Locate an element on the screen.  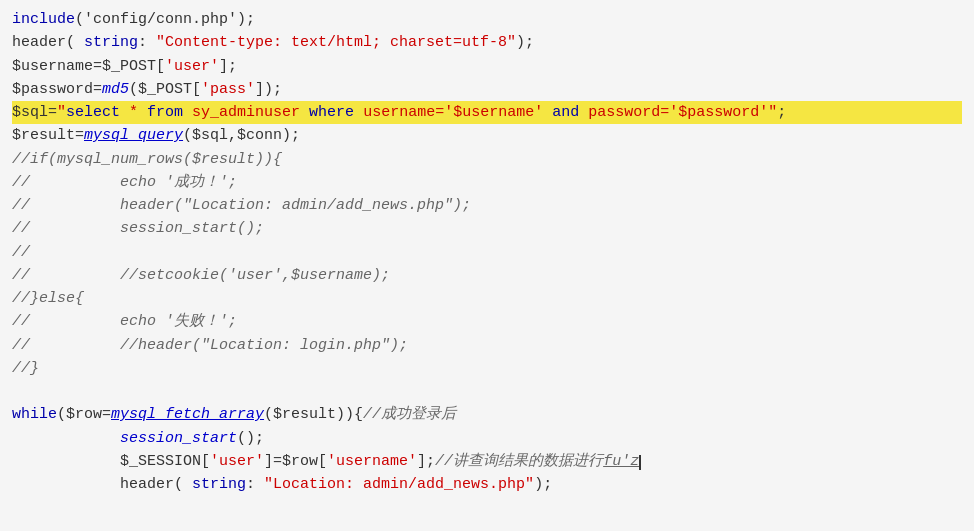
code-line-13: //}else{ is located at coordinates (487, 298).